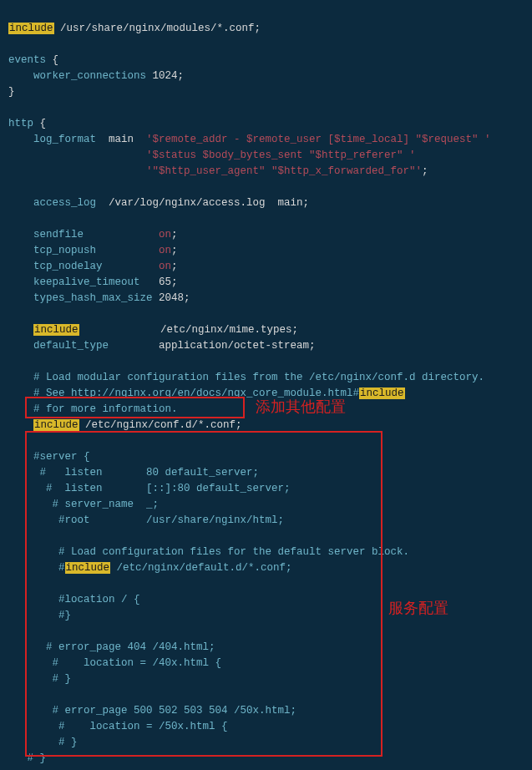 The width and height of the screenshot is (532, 770). What do you see at coordinates (121, 139) in the screenshot?
I see `main-name: main` at bounding box center [121, 139].